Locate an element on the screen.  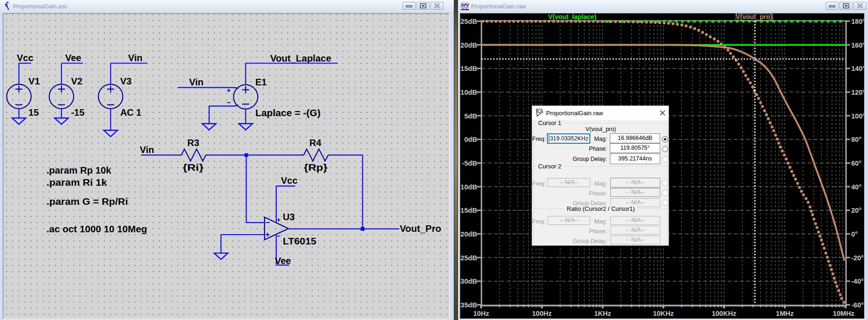
svg-text: 10dB is located at coordinates (469, 92).